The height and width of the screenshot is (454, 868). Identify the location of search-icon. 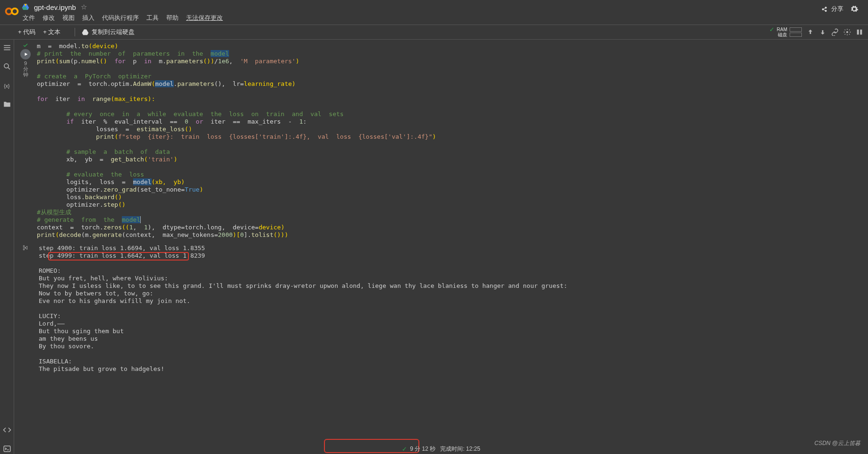
(7, 67).